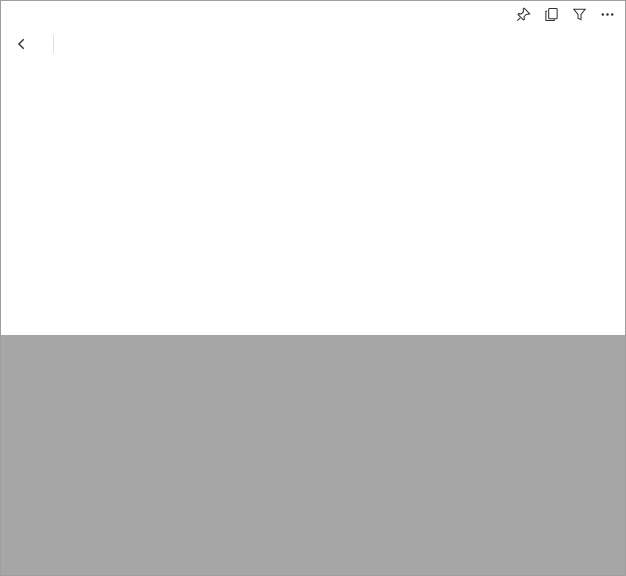  What do you see at coordinates (552, 14) in the screenshot?
I see `copy-icon` at bounding box center [552, 14].